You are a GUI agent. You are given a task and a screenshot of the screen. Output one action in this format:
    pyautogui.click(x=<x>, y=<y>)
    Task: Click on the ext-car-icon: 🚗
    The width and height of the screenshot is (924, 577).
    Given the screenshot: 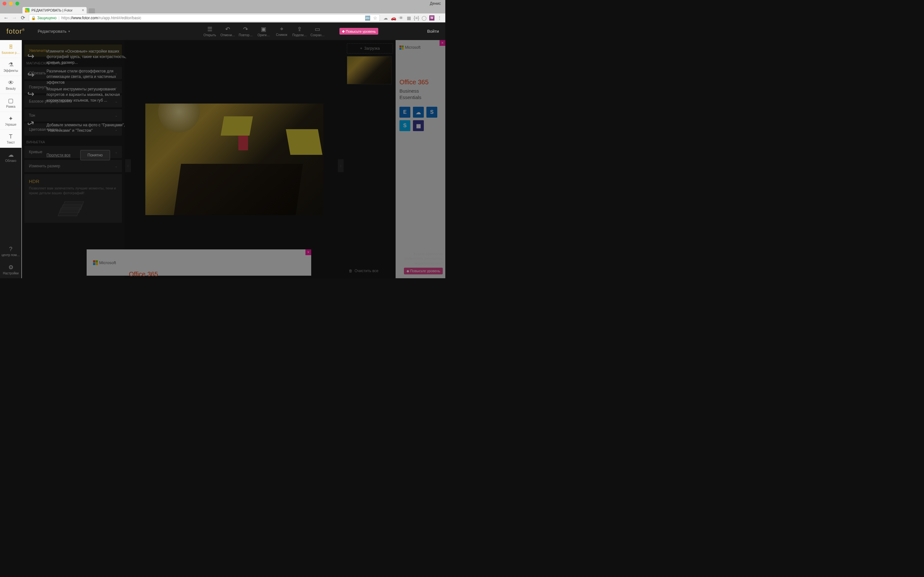 What is the action you would take?
    pyautogui.click(x=393, y=18)
    